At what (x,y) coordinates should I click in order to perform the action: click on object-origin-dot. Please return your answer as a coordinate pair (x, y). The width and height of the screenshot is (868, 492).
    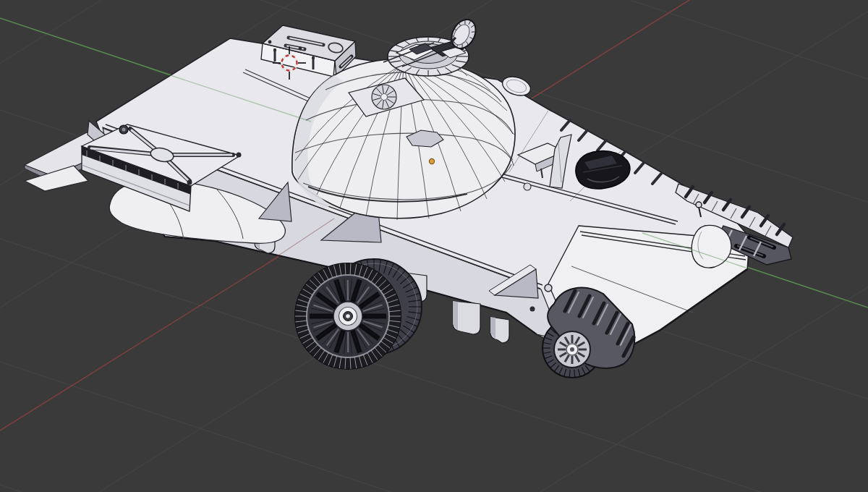
    Looking at the image, I should click on (431, 161).